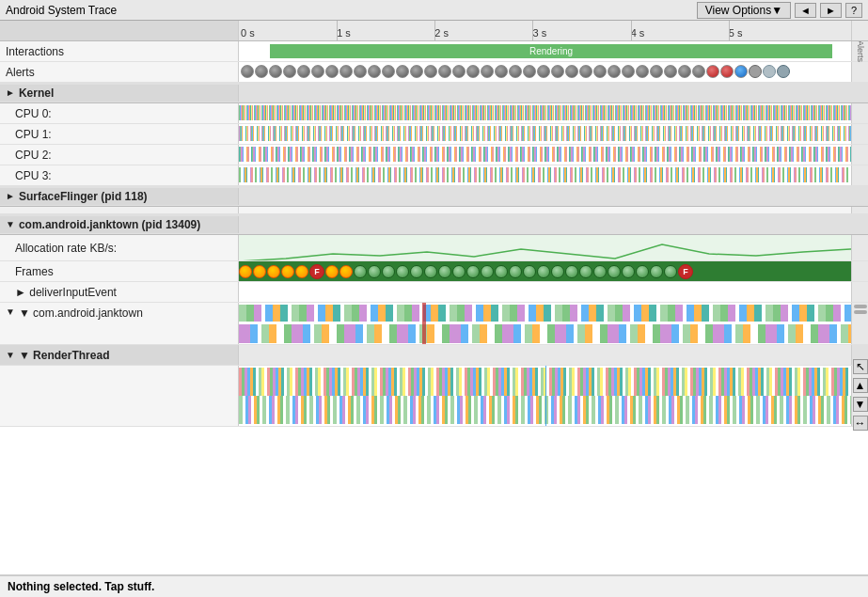 Image resolution: width=868 pixels, height=597 pixels. I want to click on cursor-nav-button: ↖, so click(860, 367).